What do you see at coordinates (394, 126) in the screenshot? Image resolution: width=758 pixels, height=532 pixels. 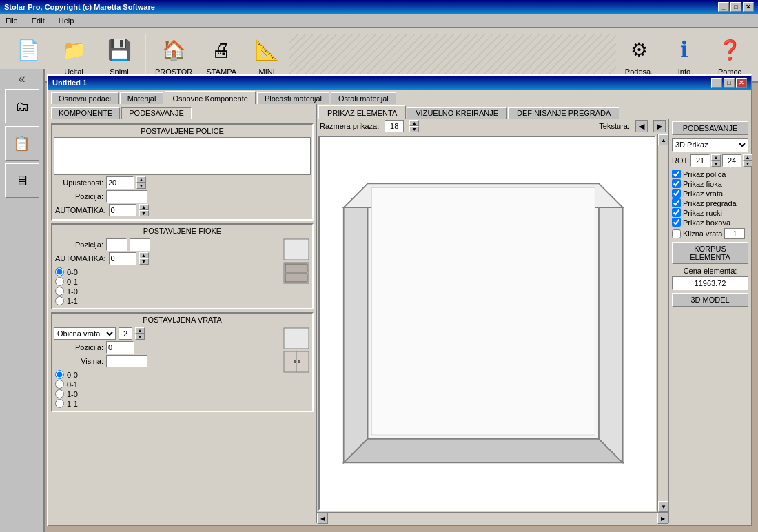 I see `razmera-input` at bounding box center [394, 126].